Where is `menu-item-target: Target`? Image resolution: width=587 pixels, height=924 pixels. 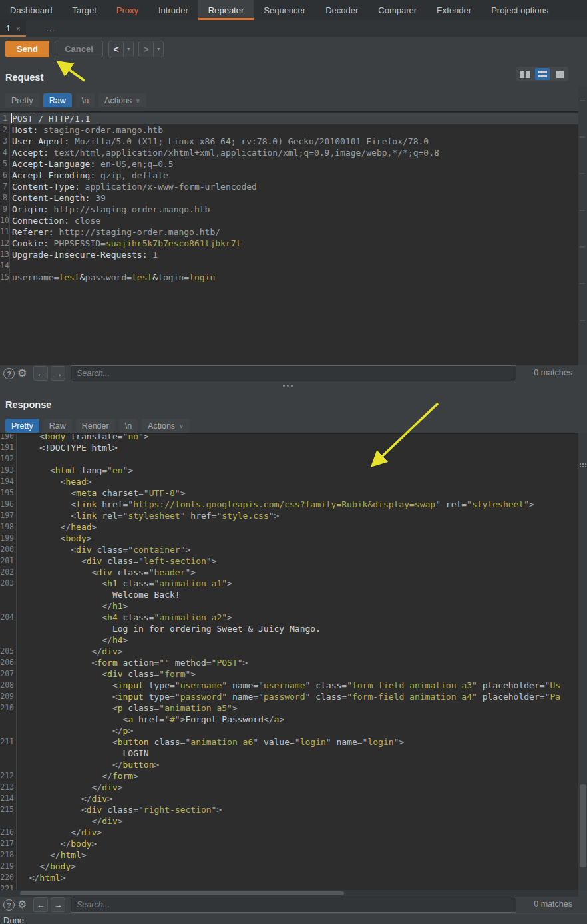 menu-item-target: Target is located at coordinates (85, 10).